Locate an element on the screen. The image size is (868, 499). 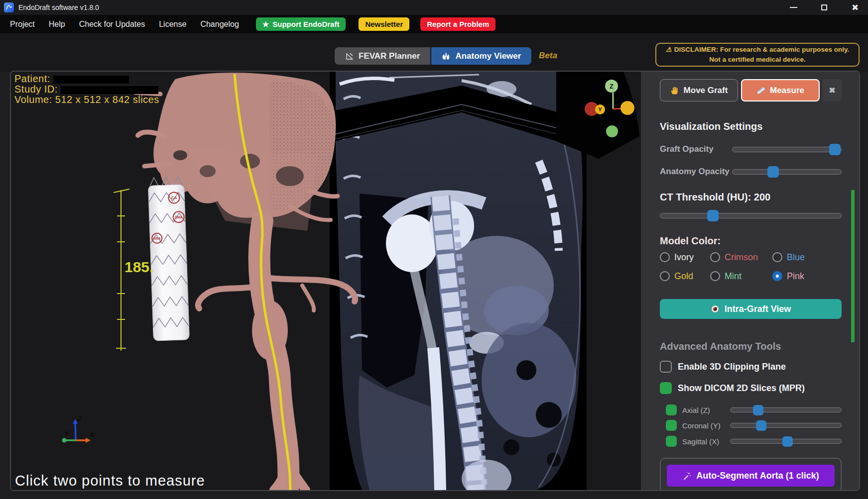
axial-checkbox is located at coordinates (671, 410).